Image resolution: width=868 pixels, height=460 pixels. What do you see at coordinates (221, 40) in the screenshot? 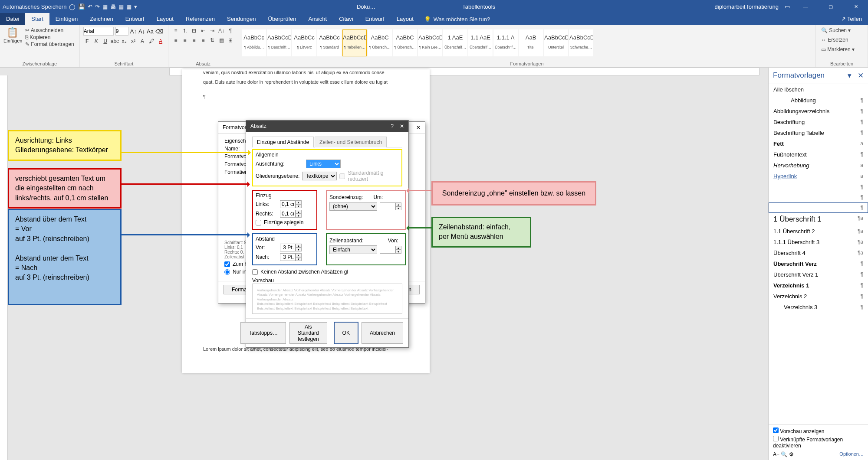
I see `shading-icon: ▦` at bounding box center [221, 40].